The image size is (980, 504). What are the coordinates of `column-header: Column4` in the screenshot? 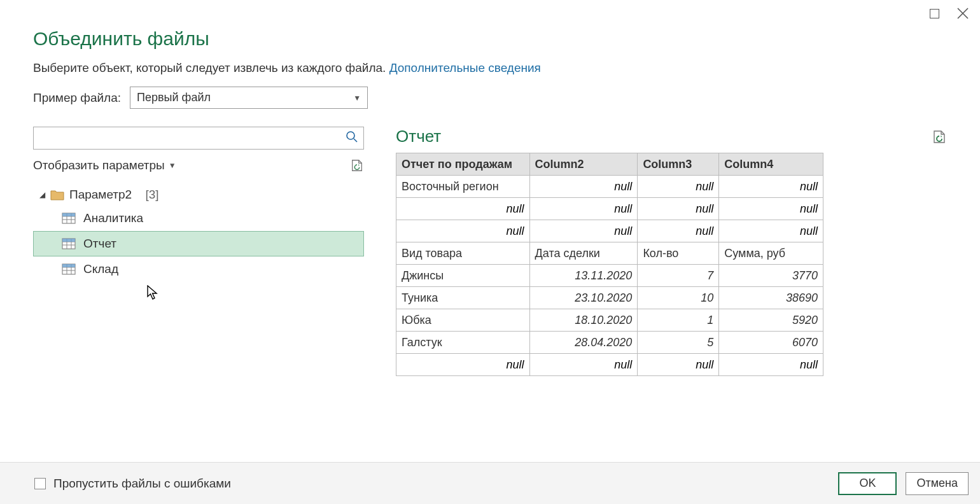 It's located at (771, 164).